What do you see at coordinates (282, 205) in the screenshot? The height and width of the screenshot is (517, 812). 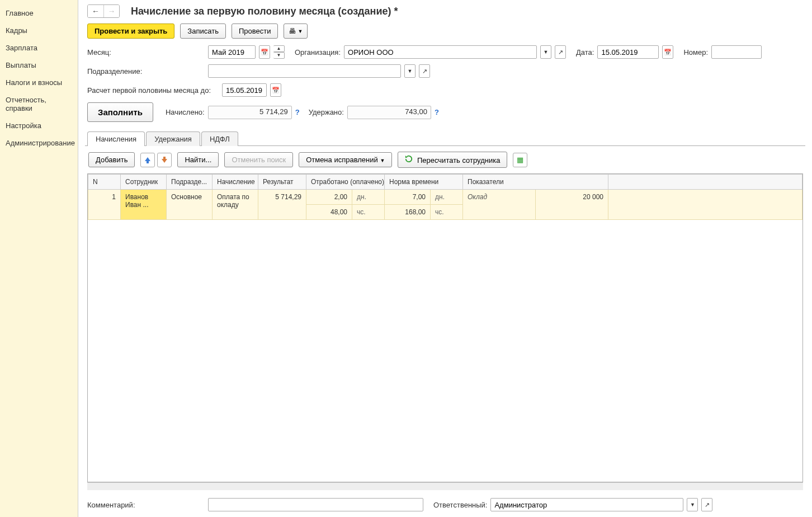 I see `cell-result: 5 714,29` at bounding box center [282, 205].